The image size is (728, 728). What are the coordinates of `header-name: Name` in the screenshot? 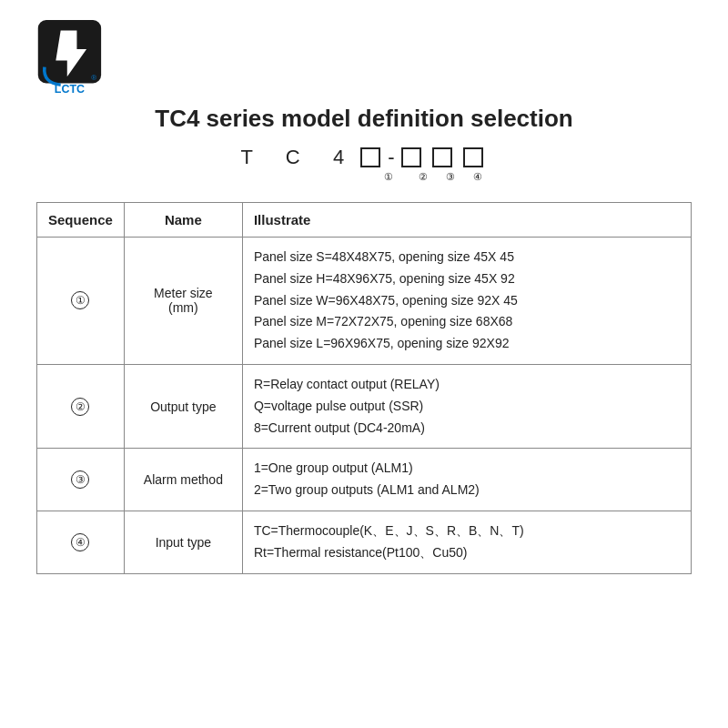 It's located at (183, 220).